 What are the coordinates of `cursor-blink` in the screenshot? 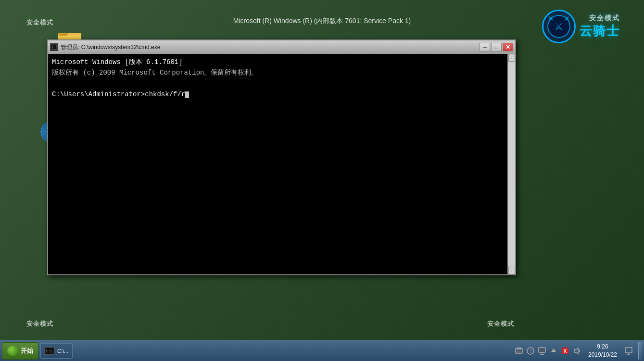 It's located at (187, 95).